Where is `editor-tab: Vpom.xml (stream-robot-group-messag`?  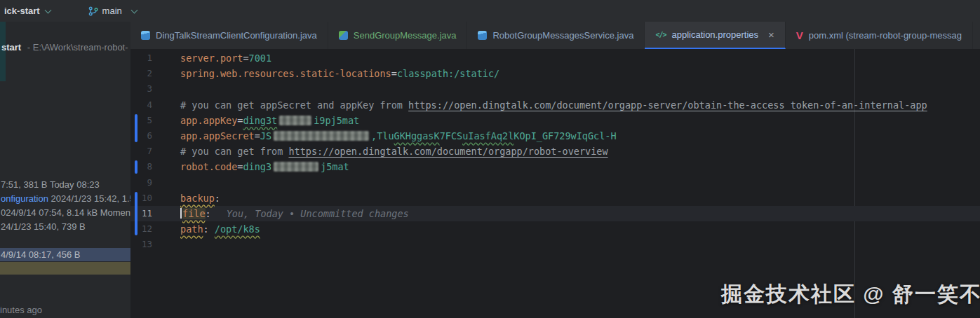
editor-tab: Vpom.xml (stream-robot-group-messag is located at coordinates (880, 35).